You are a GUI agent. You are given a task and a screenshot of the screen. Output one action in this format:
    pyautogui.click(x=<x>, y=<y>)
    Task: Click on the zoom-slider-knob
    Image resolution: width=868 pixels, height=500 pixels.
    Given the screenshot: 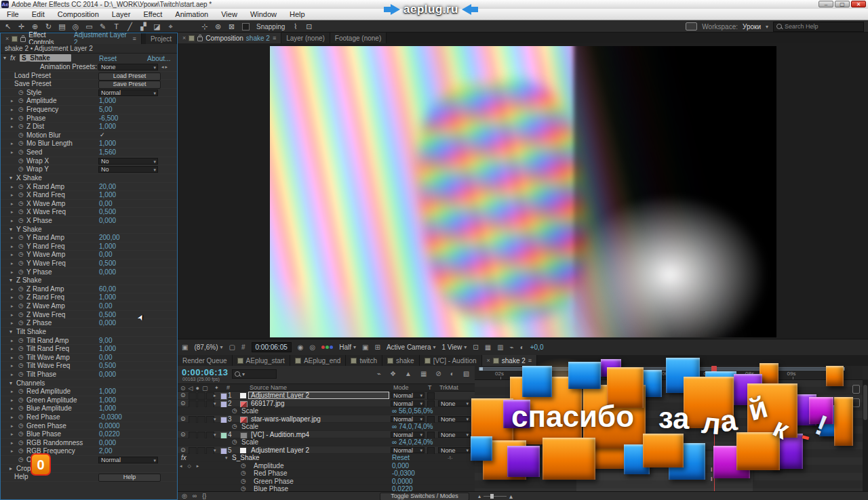 What is the action you would take?
    pyautogui.click(x=492, y=496)
    